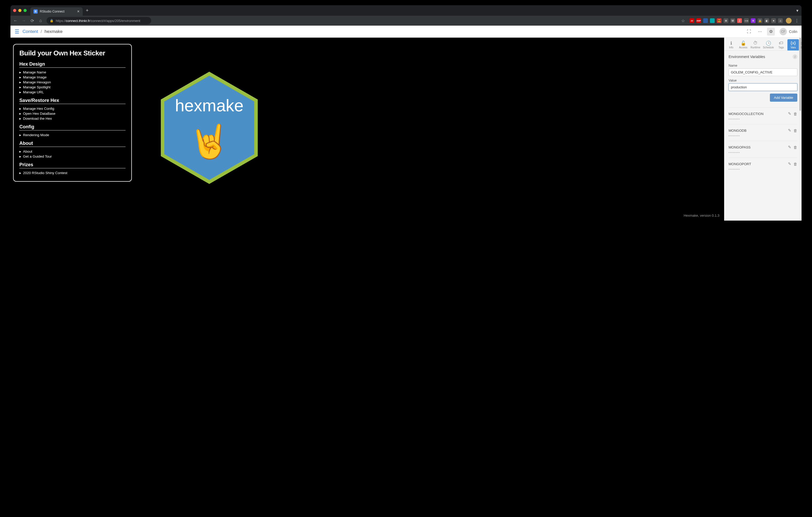  What do you see at coordinates (760, 32) in the screenshot?
I see `more-menu-icon: ⋯` at bounding box center [760, 32].